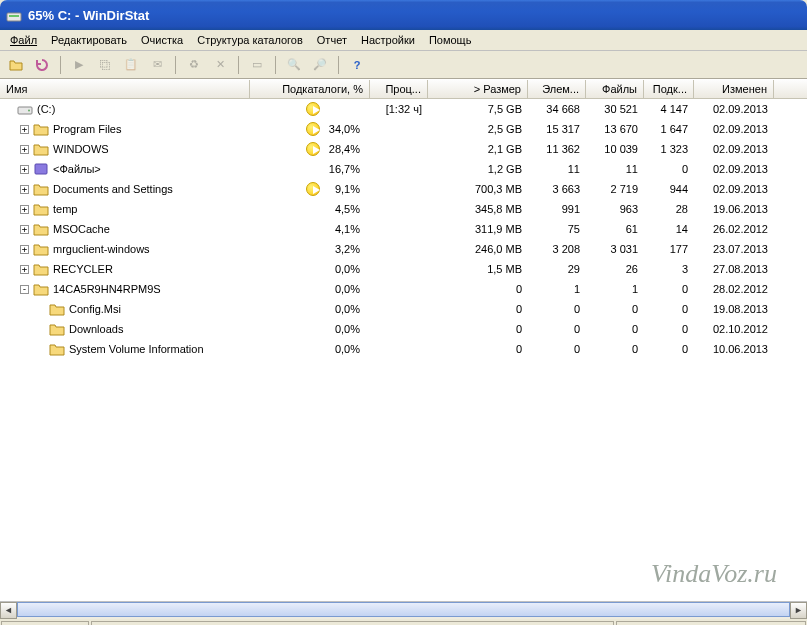 The width and height of the screenshot is (807, 625). I want to click on col-subdirs-pct: Подкаталоги, %, so click(310, 89).